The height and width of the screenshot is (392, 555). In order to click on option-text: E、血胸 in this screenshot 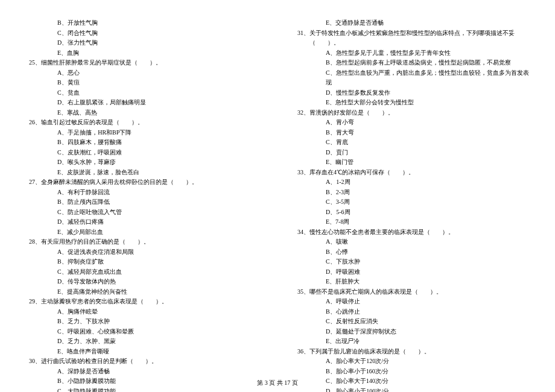, I will do `click(144, 53)`.